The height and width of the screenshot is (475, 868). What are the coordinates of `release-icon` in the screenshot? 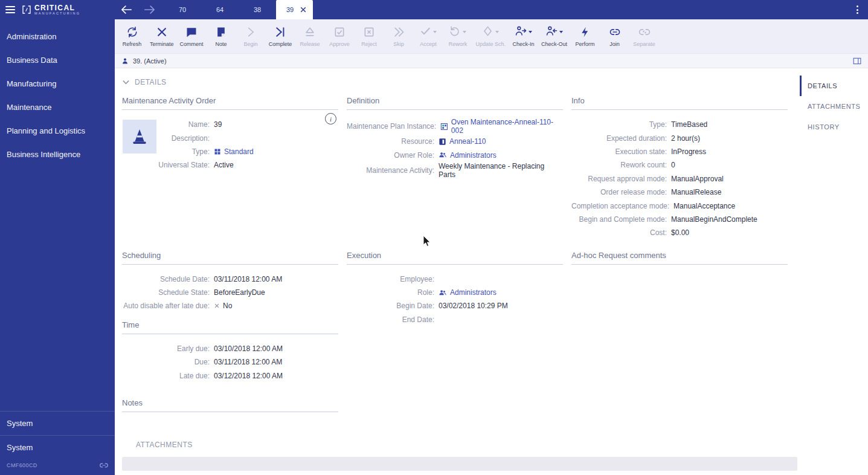 It's located at (310, 32).